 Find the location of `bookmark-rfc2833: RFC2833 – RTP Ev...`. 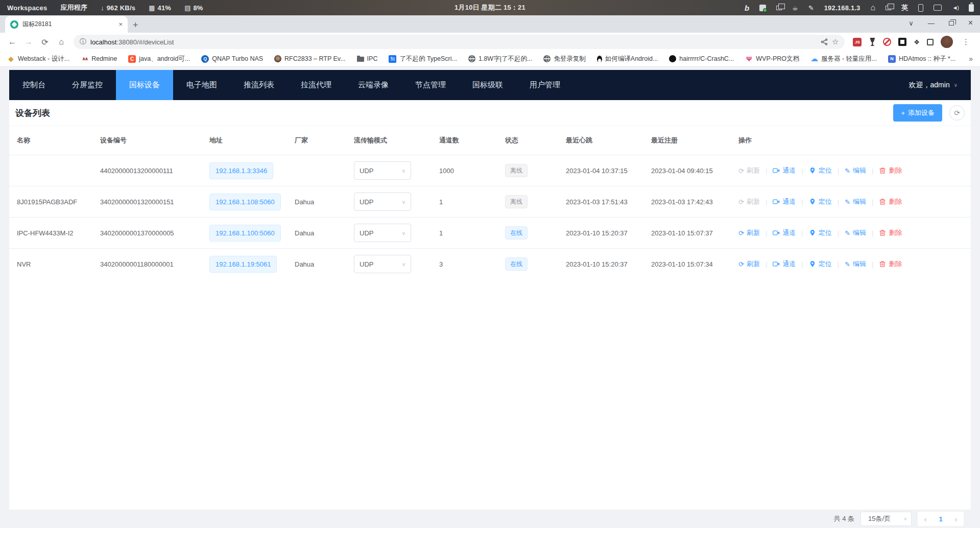

bookmark-rfc2833: RFC2833 – RTP Ev... is located at coordinates (310, 59).